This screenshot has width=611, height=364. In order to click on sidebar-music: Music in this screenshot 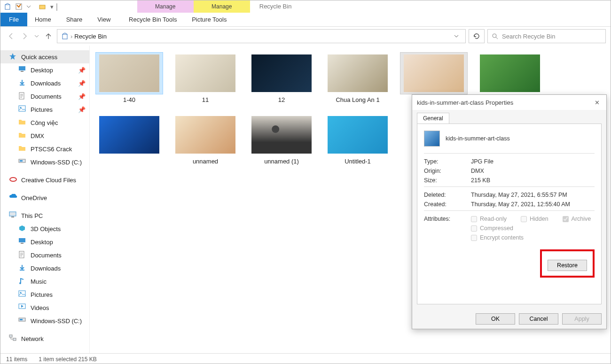, I will do `click(45, 281)`.